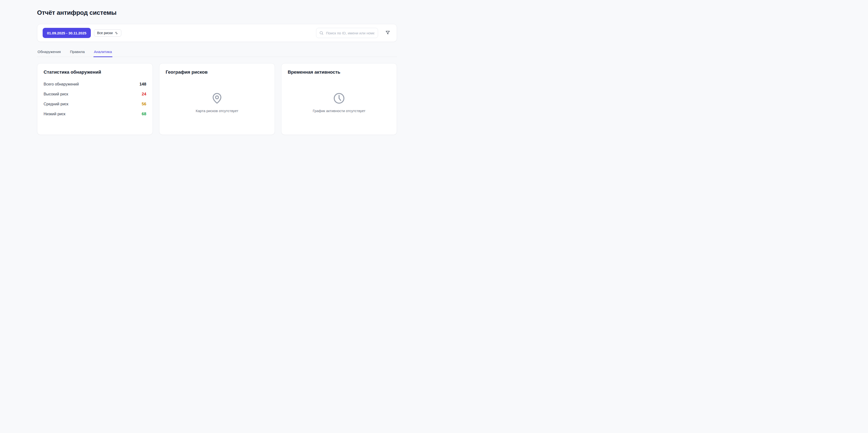 Image resolution: width=868 pixels, height=433 pixels. Describe the element at coordinates (339, 102) in the screenshot. I see `activity-empty-state: График активности отсутствует` at that location.